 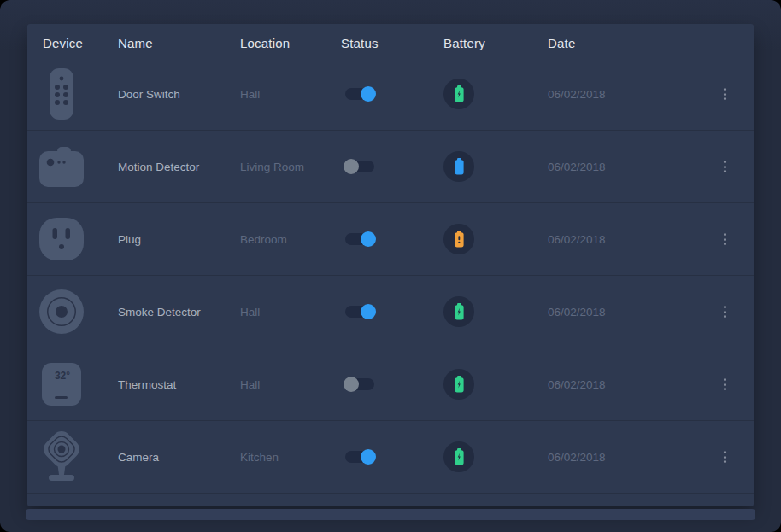 What do you see at coordinates (147, 384) in the screenshot?
I see `device-name: Thermostat` at bounding box center [147, 384].